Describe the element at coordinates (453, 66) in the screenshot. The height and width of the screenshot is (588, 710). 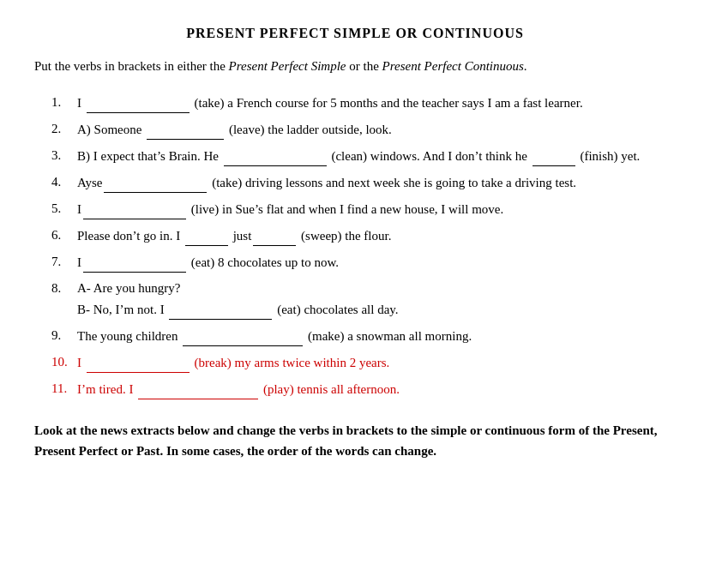
I see `instructions-italic2: Present Perfect Continuous` at that location.